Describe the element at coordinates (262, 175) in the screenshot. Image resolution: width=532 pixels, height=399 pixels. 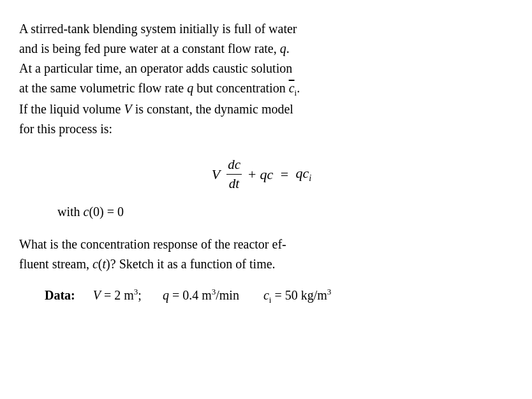
I see `equation-block: V dc dt + qc = qci` at that location.